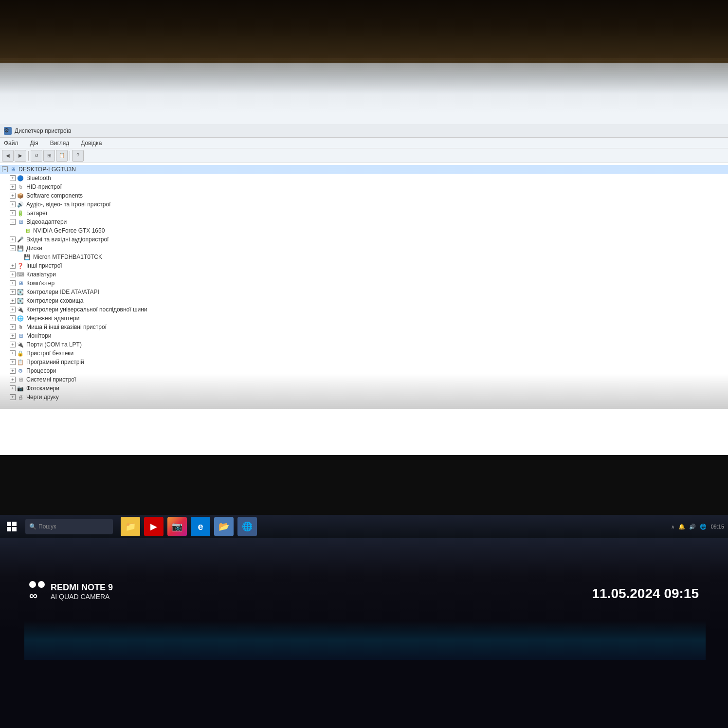 Image resolution: width=728 pixels, height=728 pixels. I want to click on tree-item-computer: + 🖥 Комп'ютер, so click(364, 283).